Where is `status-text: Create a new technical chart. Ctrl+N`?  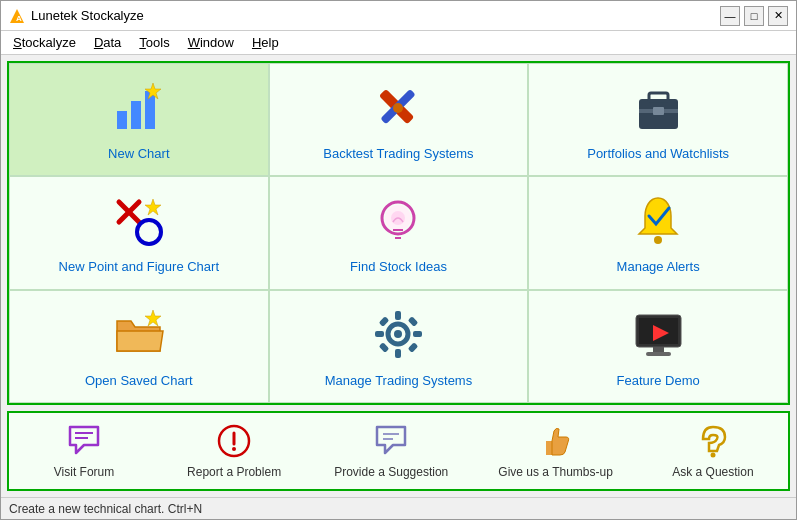 status-text: Create a new technical chart. Ctrl+N is located at coordinates (106, 509).